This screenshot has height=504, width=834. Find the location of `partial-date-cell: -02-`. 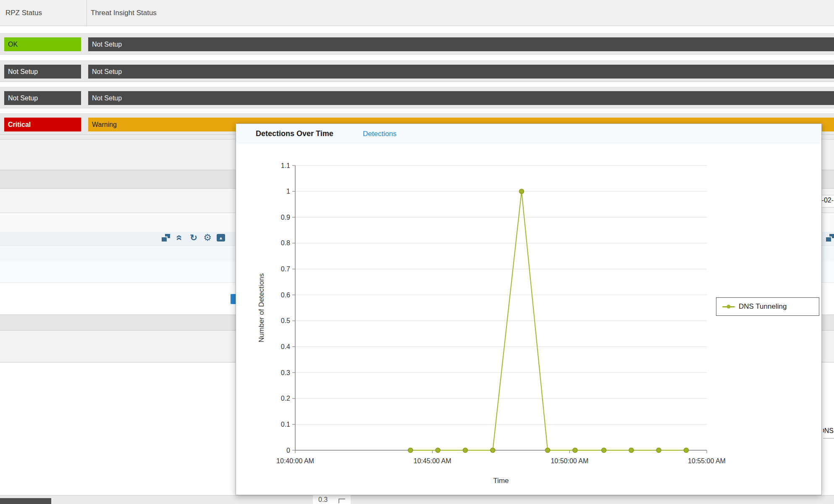

partial-date-cell: -02- is located at coordinates (827, 201).